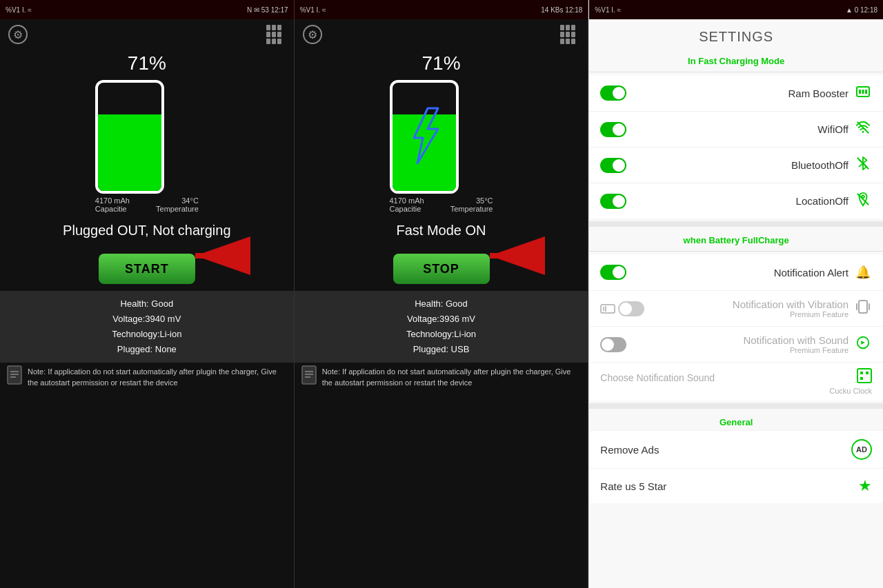 Image resolution: width=883 pixels, height=588 pixels. Describe the element at coordinates (562, 10) in the screenshot. I see `status-right-2: 14 KBs 12:18` at that location.